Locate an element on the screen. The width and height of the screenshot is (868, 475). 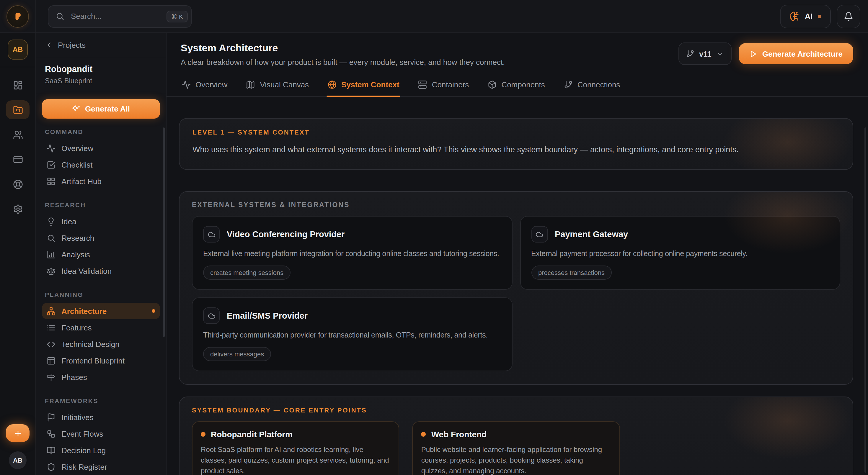
integration-tag: creates meeting sessions is located at coordinates (247, 273).